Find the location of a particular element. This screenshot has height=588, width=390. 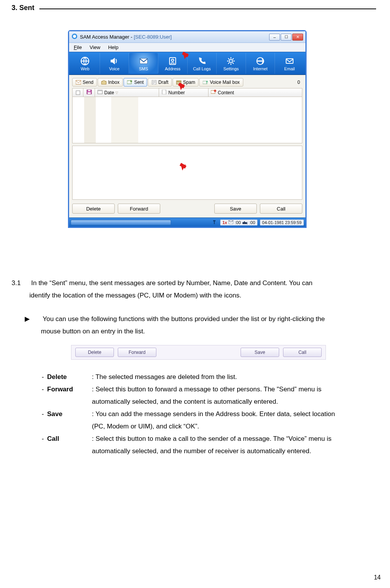

call-button-sample: Call is located at coordinates (302, 352).